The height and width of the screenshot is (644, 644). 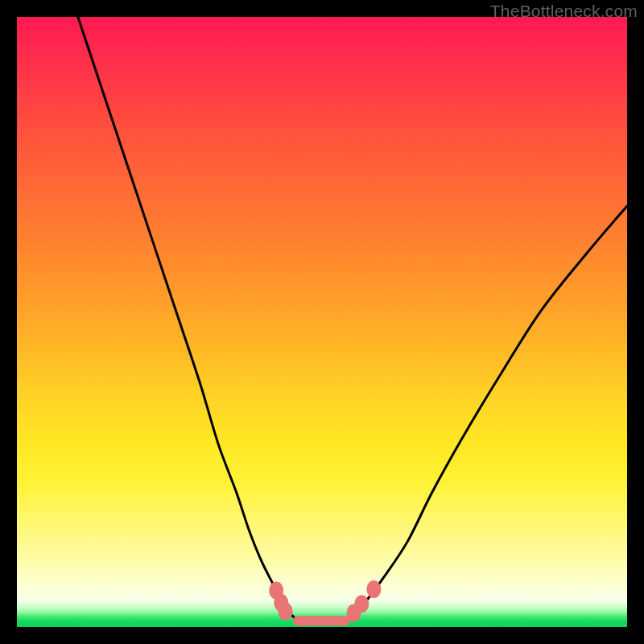 What do you see at coordinates (361, 604) in the screenshot?
I see `right-cluster-mid` at bounding box center [361, 604].